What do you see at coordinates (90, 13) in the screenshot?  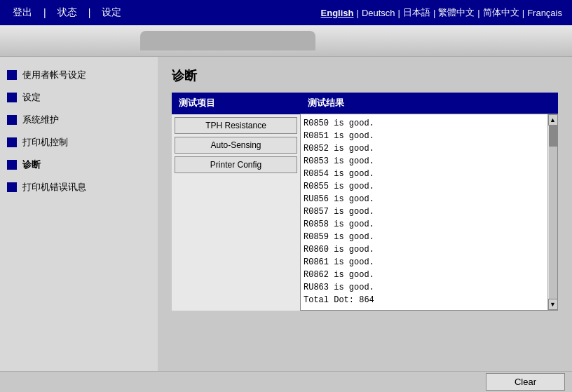 I see `nav-sep-2: |` at bounding box center [90, 13].